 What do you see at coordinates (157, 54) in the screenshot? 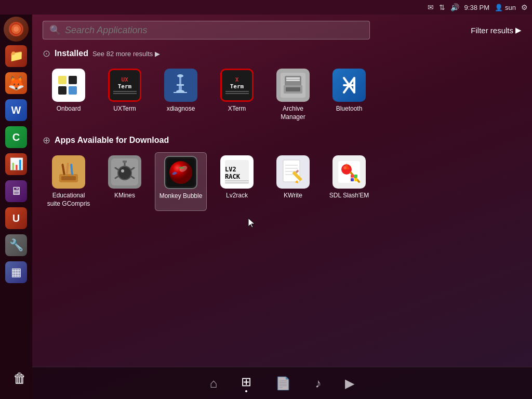
I see `more-arrow-icon: ▶` at bounding box center [157, 54].